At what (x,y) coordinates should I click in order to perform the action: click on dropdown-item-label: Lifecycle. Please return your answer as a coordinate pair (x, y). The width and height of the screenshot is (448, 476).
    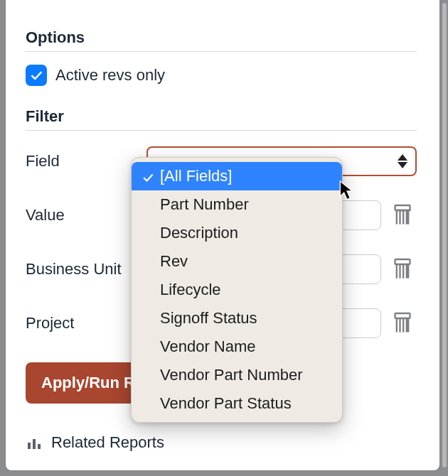
    Looking at the image, I should click on (246, 290).